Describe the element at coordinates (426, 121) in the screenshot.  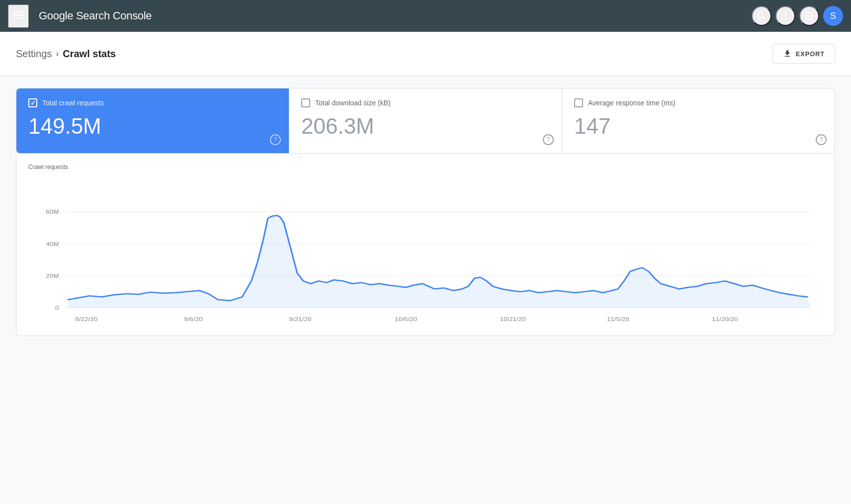
I see `metric-card-download-size: Total download size (kB) 206.3M ?` at that location.